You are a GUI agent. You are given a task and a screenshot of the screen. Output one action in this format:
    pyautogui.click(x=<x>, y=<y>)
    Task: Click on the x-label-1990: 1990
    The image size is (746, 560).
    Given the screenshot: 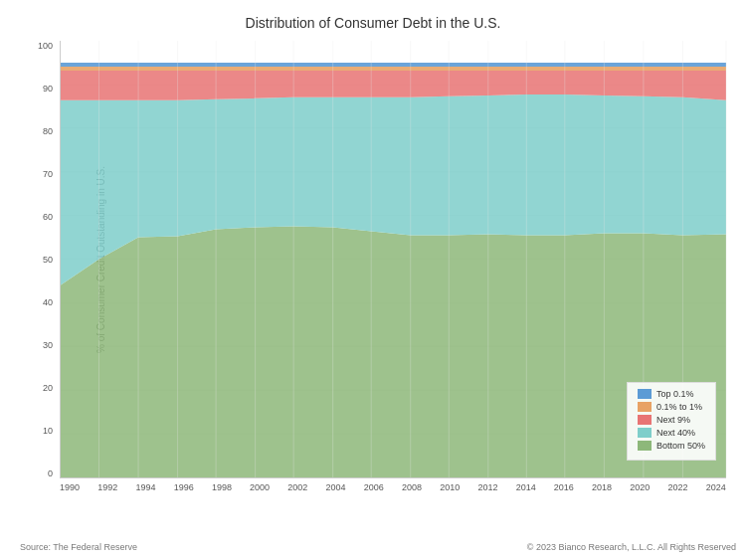 What is the action you would take?
    pyautogui.click(x=70, y=487)
    